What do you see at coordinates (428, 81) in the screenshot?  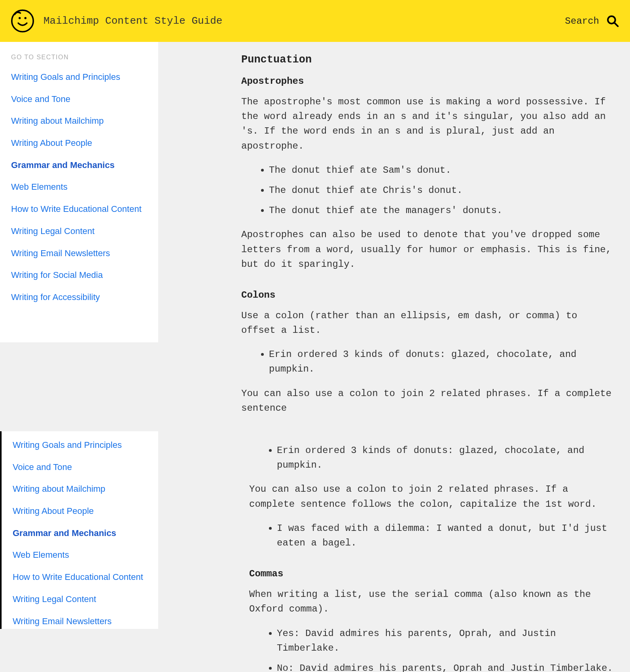 I see `subsection-apostrophes: Apostrophes` at bounding box center [428, 81].